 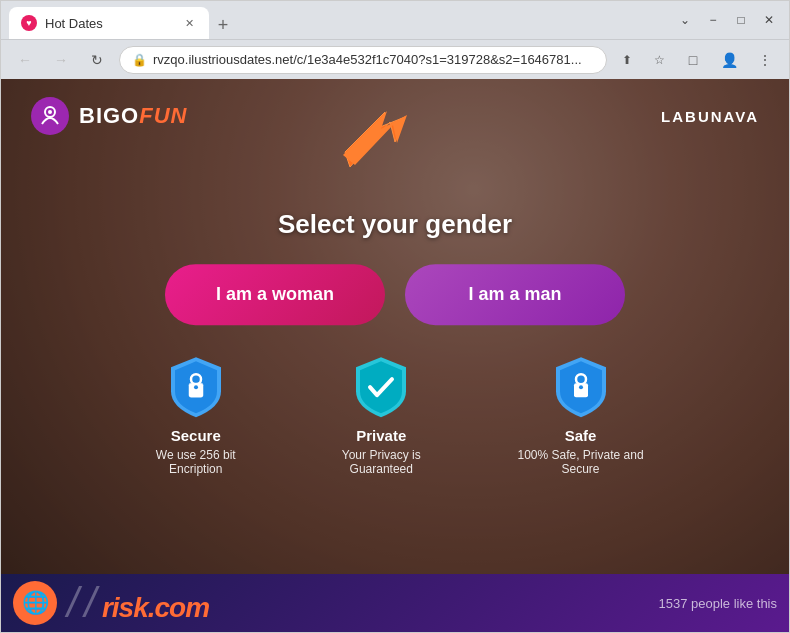 I want to click on bottom-bar: 🌐 / / risk.com 1537 people like this, so click(x=395, y=603).